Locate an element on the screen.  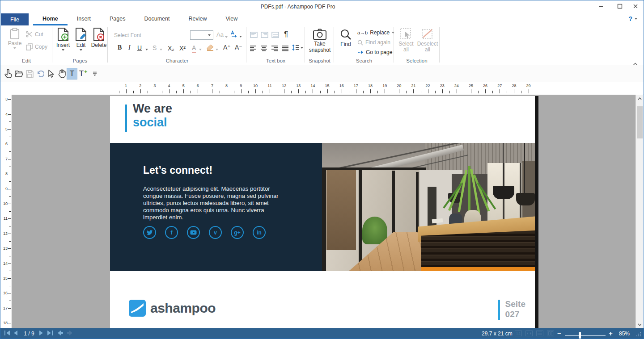
select-tool-button is located at coordinates (51, 74).